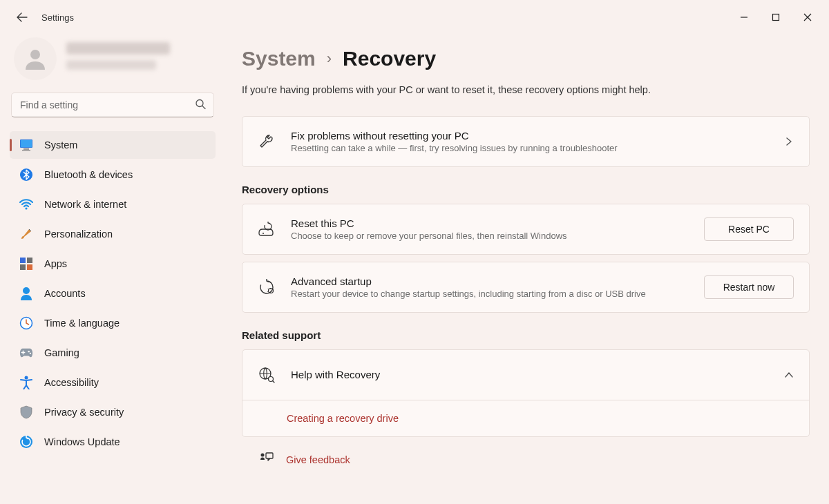 The width and height of the screenshot is (829, 504). I want to click on nav-item-system: System, so click(113, 145).